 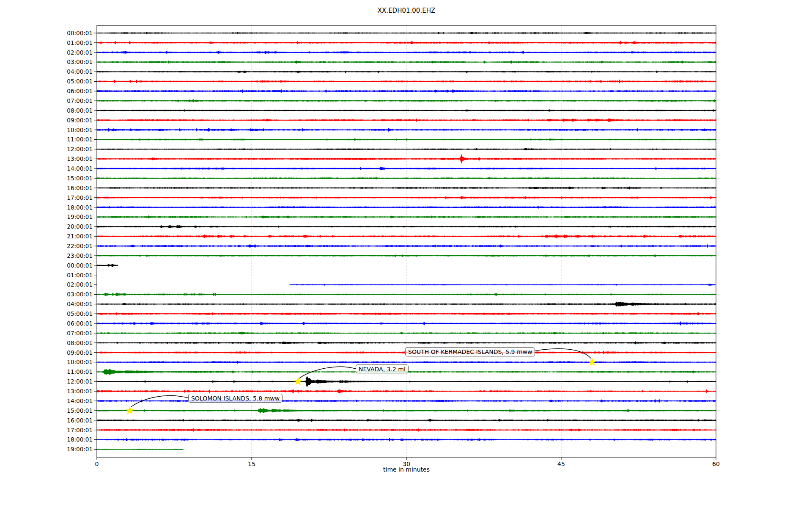 I want to click on annotation-text: SOLOMON ISLANDS, 5.8 mww, so click(x=235, y=398).